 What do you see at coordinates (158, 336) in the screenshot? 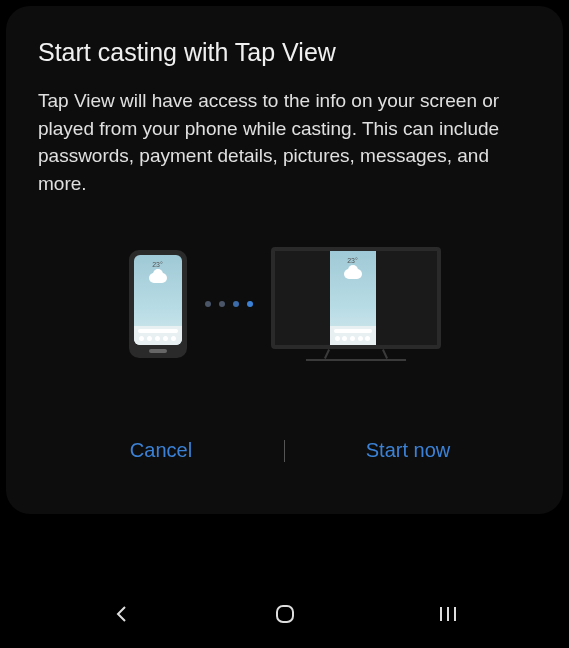
I see `phone-dock` at bounding box center [158, 336].